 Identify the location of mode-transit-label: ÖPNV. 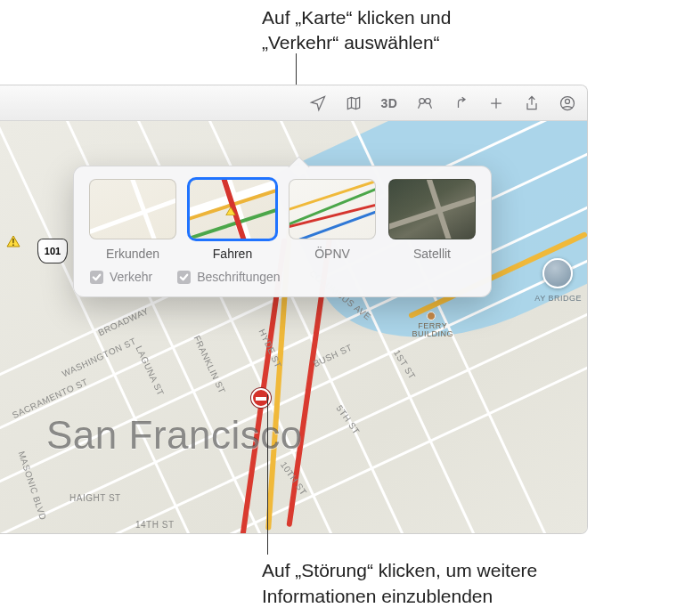
(332, 254).